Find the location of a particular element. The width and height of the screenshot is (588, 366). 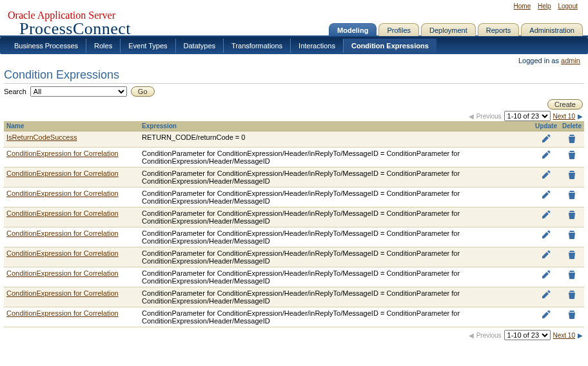

logout-link: Logout is located at coordinates (567, 6).